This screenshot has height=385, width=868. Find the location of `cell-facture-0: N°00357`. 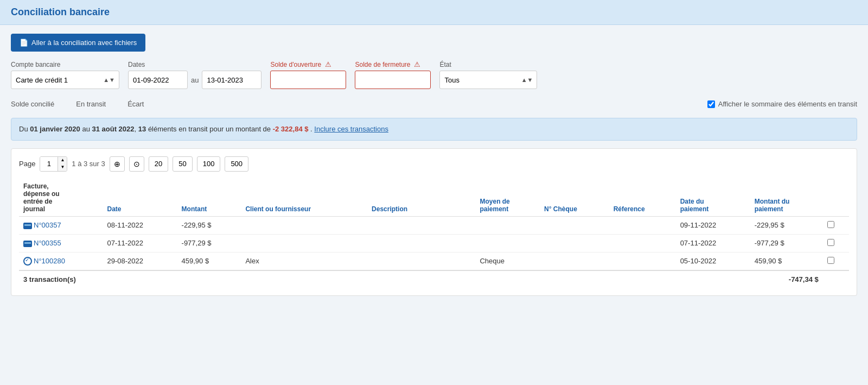

cell-facture-0: N°00357 is located at coordinates (61, 225).